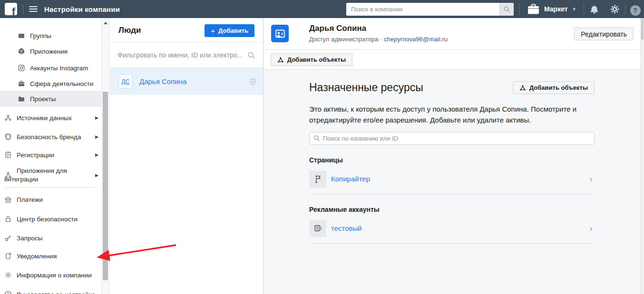 The image size is (644, 294). I want to click on topbar-search, so click(430, 9).